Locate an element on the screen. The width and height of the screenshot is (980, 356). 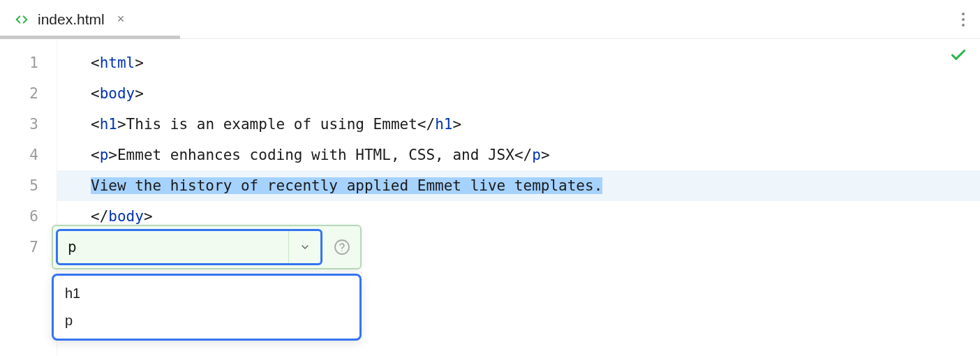
code-line: <html> is located at coordinates (535, 63).